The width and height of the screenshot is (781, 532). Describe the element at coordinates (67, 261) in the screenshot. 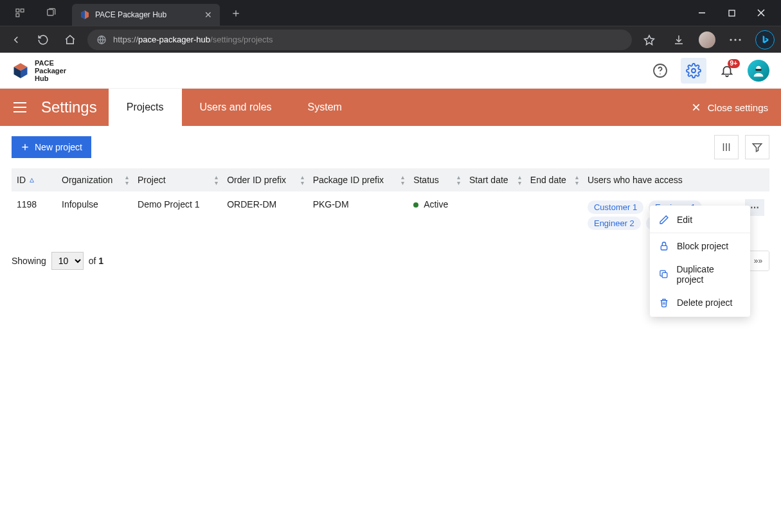

I see `page-size-select: 10` at that location.